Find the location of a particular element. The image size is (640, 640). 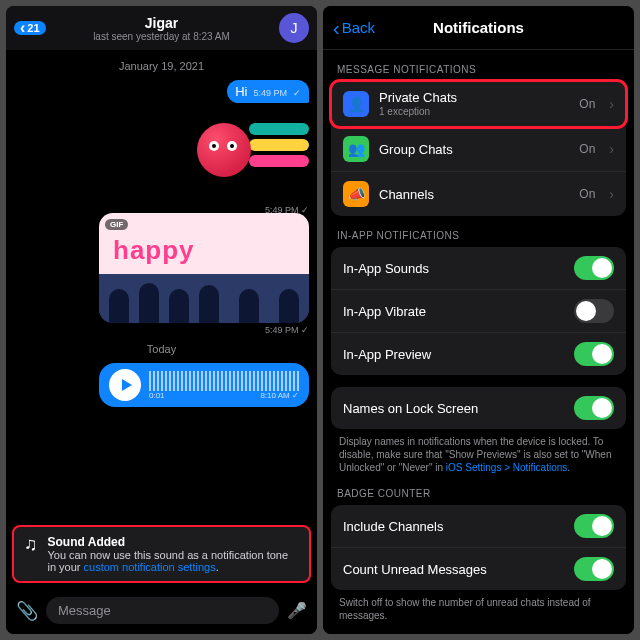

cherry-sticker-icon is located at coordinates (224, 150).